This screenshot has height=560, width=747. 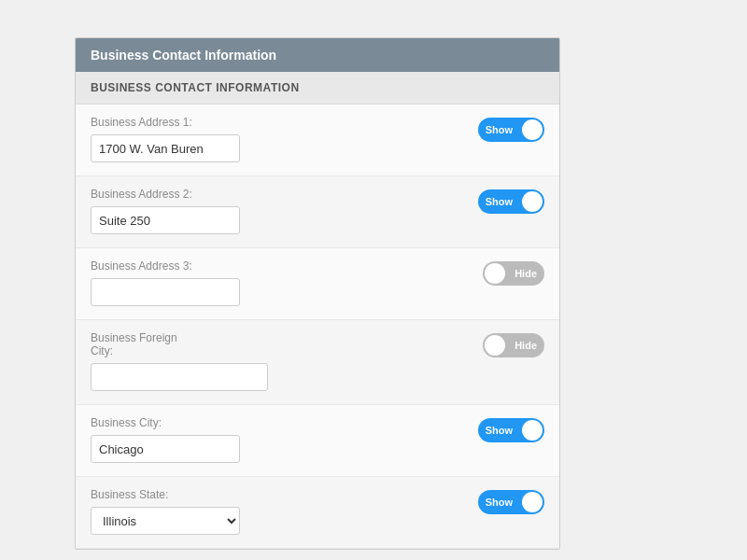 I want to click on toggle-label-addr3: Hide, so click(x=526, y=273).